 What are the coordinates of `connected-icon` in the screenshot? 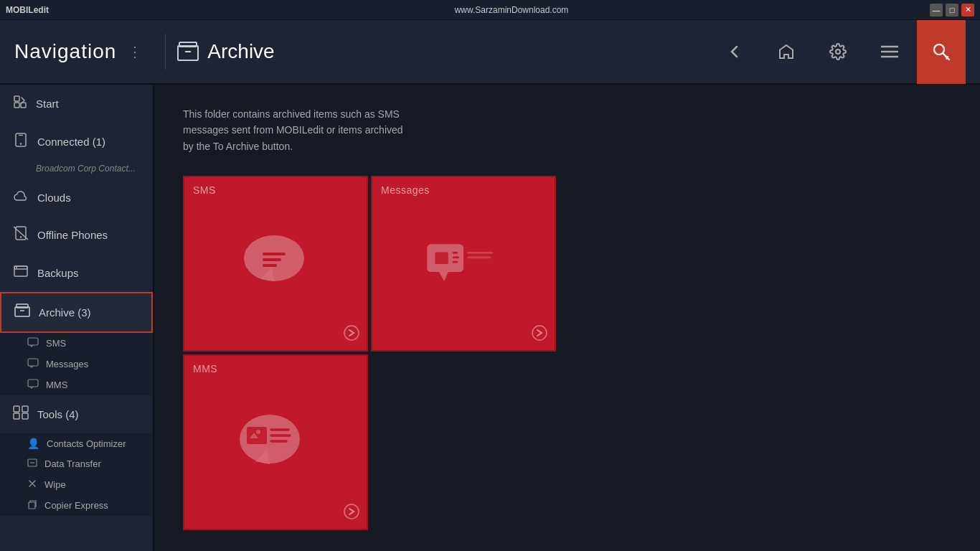 It's located at (21, 142).